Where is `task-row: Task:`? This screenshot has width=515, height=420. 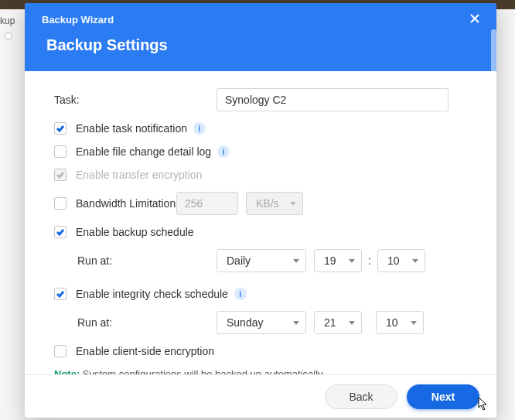
task-row: Task: is located at coordinates (264, 100).